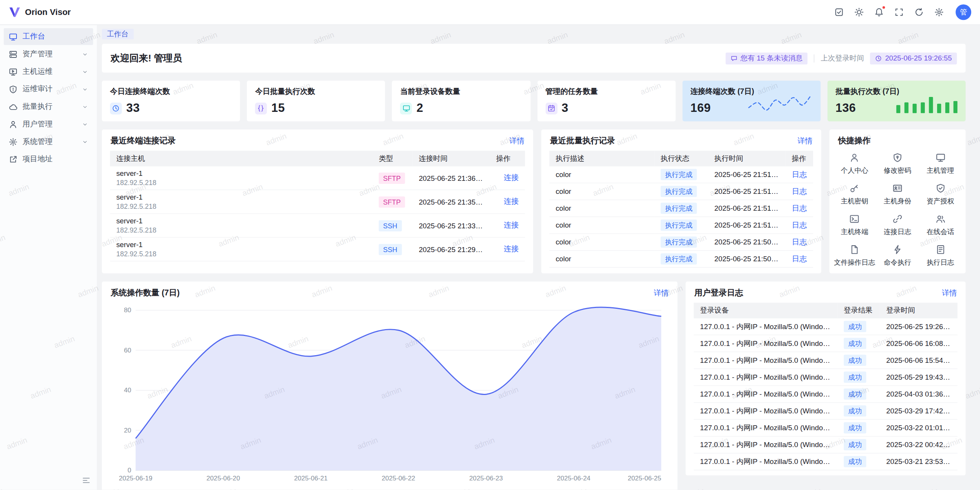 This screenshot has height=490, width=980. I want to click on quick-action-item: 在线会话, so click(941, 225).